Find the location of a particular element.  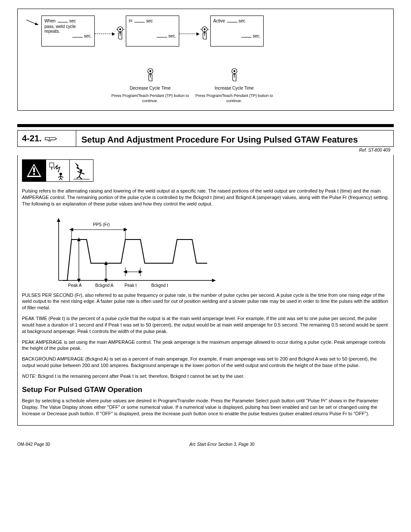

flow-below-labels: Decrease Cycle Time Press Program/Teach … is located at coordinates (215, 86).